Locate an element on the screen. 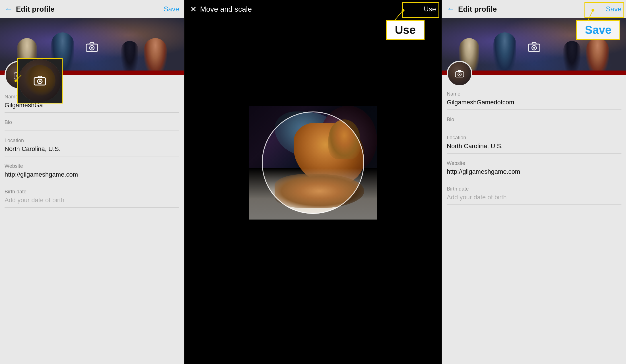  right-label-website: Website is located at coordinates (534, 163).